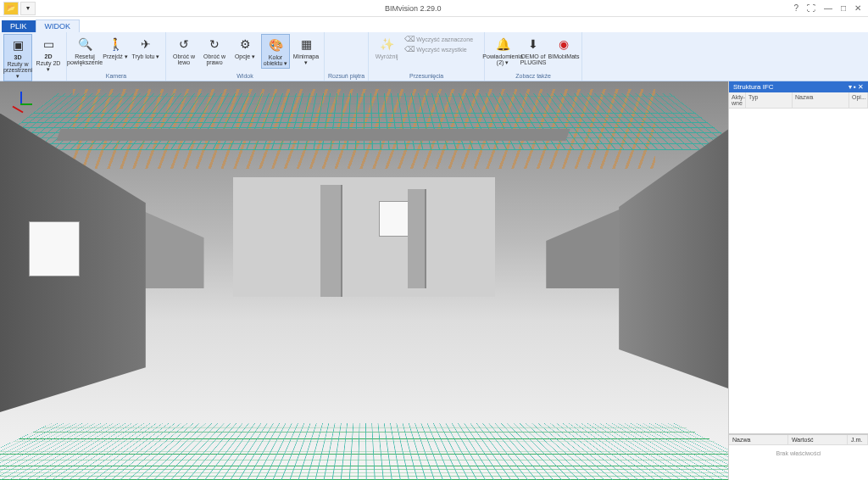  Describe the element at coordinates (533, 44) in the screenshot. I see `plugin-demo-icon: ⬇` at that location.